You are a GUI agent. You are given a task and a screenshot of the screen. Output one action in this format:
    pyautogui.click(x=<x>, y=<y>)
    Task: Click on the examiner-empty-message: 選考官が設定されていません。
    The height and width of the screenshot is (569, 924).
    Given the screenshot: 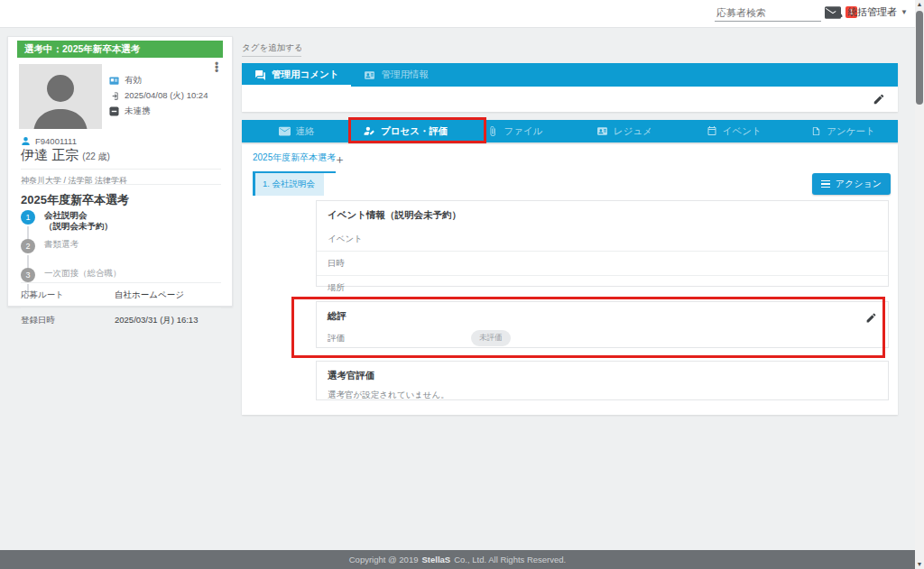 What is the action you would take?
    pyautogui.click(x=603, y=395)
    